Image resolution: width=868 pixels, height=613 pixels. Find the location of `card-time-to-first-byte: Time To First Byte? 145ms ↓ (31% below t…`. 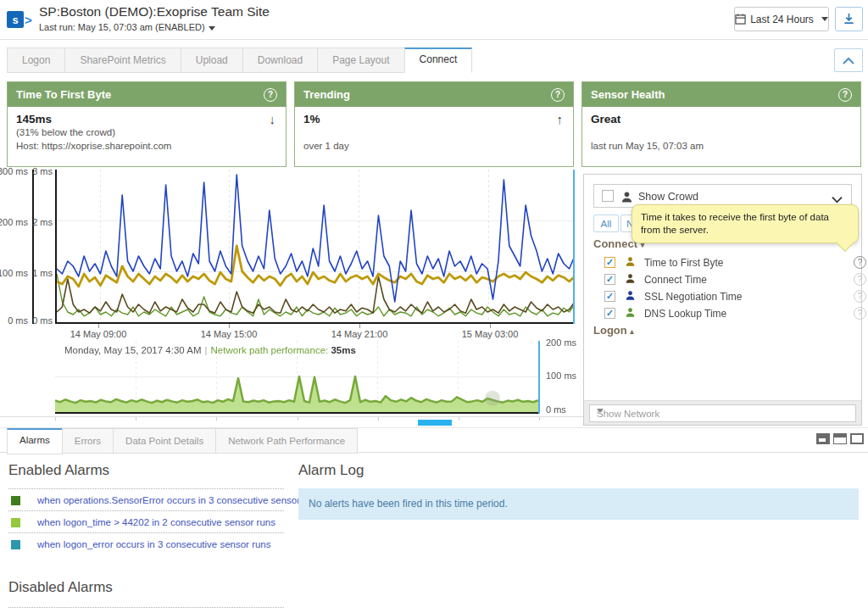

card-time-to-first-byte: Time To First Byte? 145ms ↓ (31% below t… is located at coordinates (147, 124).